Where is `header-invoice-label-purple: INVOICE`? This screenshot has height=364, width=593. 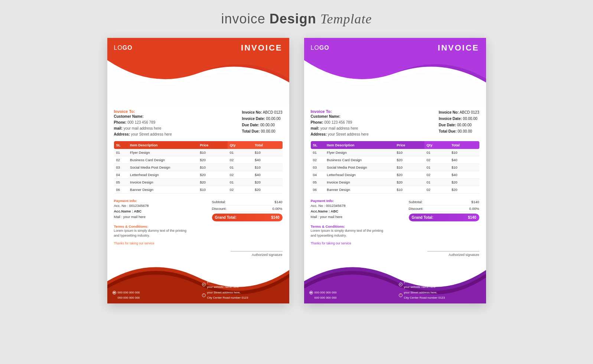 header-invoice-label-purple: INVOICE is located at coordinates (458, 48).